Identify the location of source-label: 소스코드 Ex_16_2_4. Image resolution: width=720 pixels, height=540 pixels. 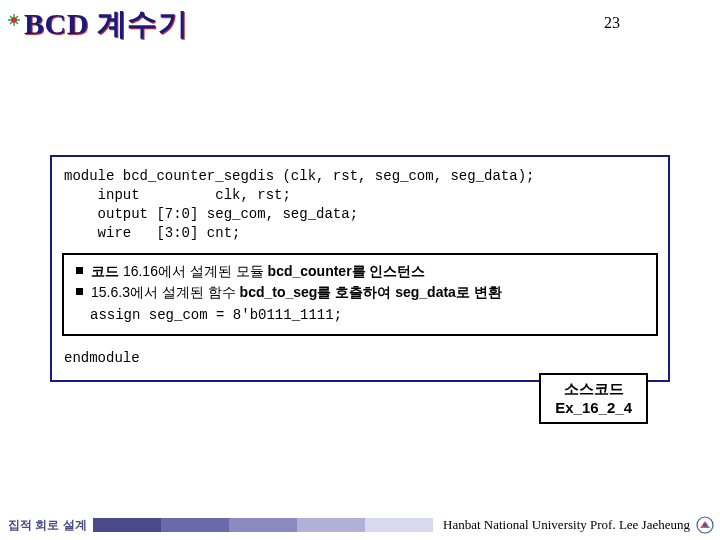
(594, 398).